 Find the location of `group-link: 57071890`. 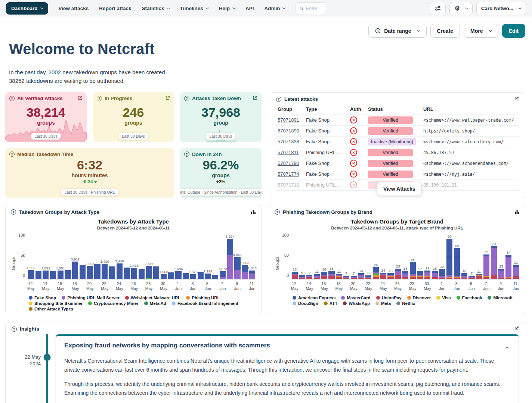

group-link: 57071890 is located at coordinates (288, 131).